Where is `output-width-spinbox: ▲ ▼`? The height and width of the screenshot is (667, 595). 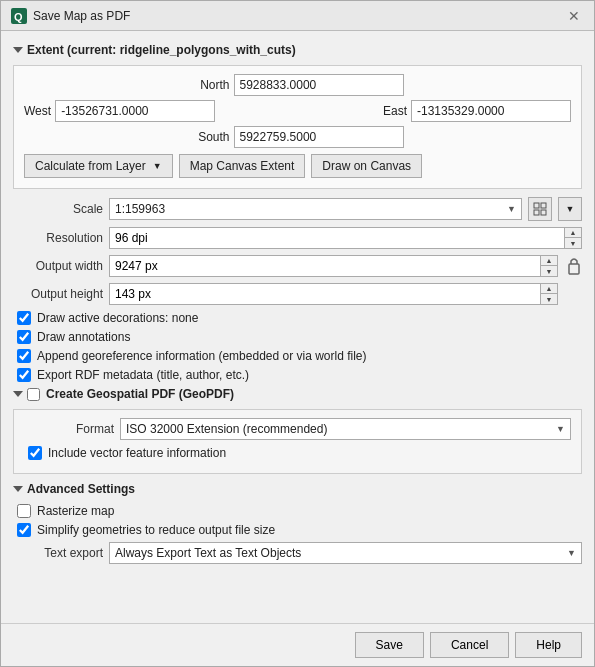 output-width-spinbox: ▲ ▼ is located at coordinates (334, 266).